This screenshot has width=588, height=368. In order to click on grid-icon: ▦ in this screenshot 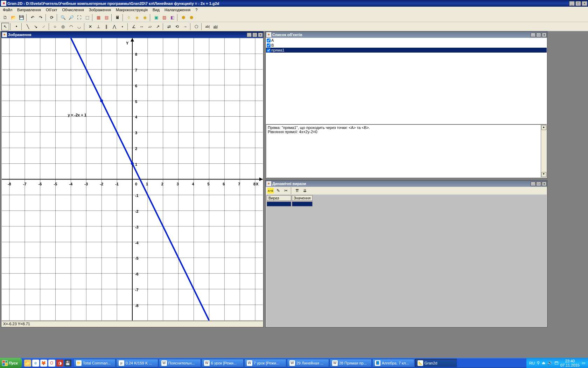, I will do `click(98, 18)`.